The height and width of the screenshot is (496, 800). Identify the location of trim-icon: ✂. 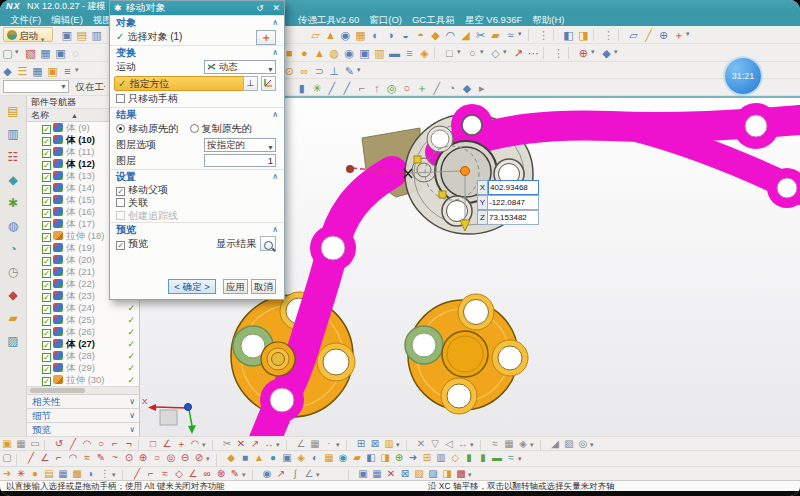
(480, 35).